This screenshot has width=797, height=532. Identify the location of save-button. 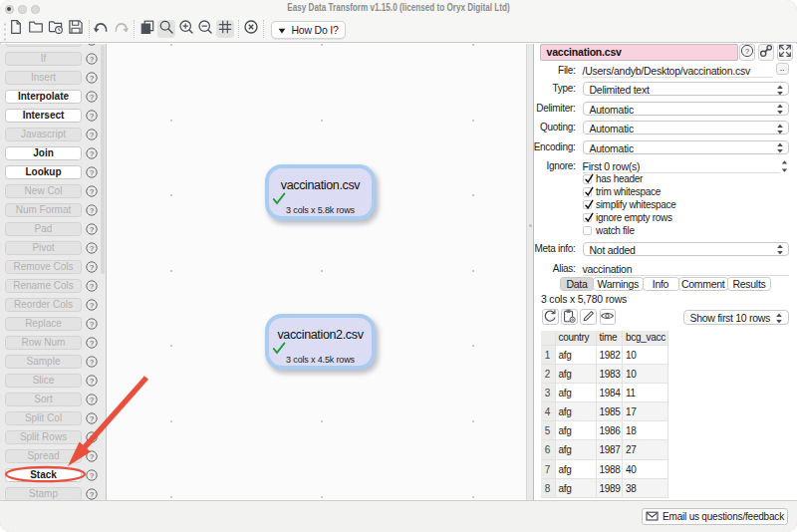
(76, 29).